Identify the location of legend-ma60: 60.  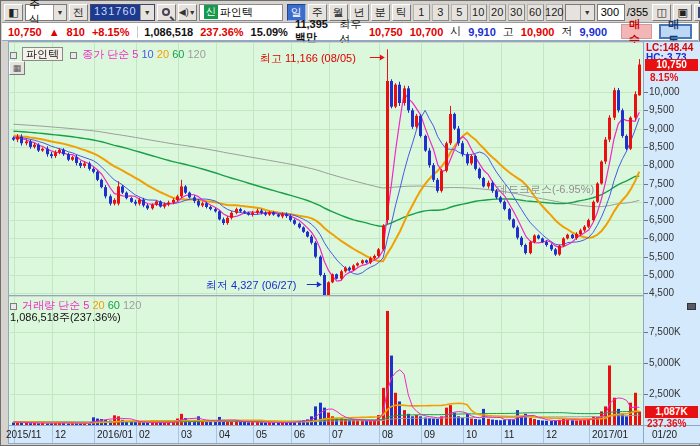
(178, 54).